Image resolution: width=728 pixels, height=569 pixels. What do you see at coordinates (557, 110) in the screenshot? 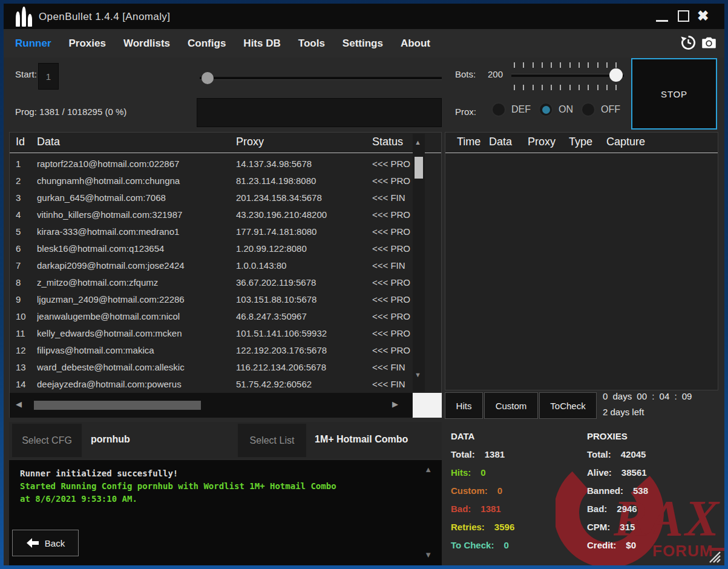
I see `prox-radio-group: DEFONOFF` at bounding box center [557, 110].